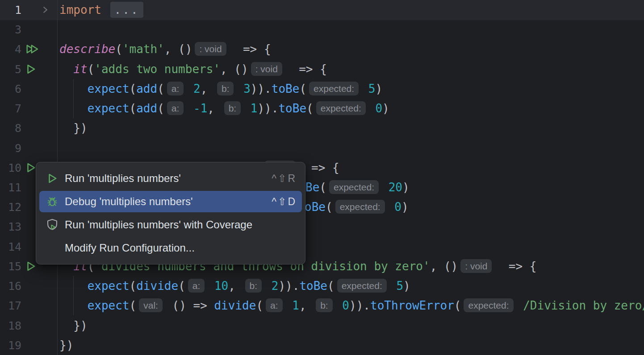  What do you see at coordinates (143, 49) in the screenshot?
I see `code-token: 'math'` at bounding box center [143, 49].